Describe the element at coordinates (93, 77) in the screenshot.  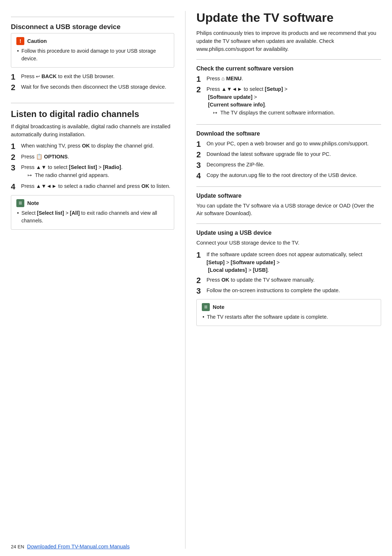
I see `disconnect-step-1: 1 Press ↩ BACK to exit the USB browser.` at that location.